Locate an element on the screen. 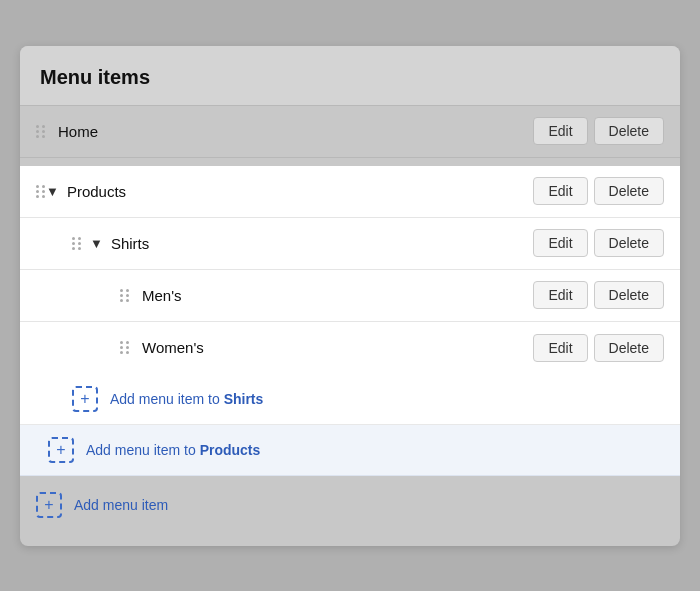 The image size is (700, 591). add-root-icon: + is located at coordinates (49, 505).